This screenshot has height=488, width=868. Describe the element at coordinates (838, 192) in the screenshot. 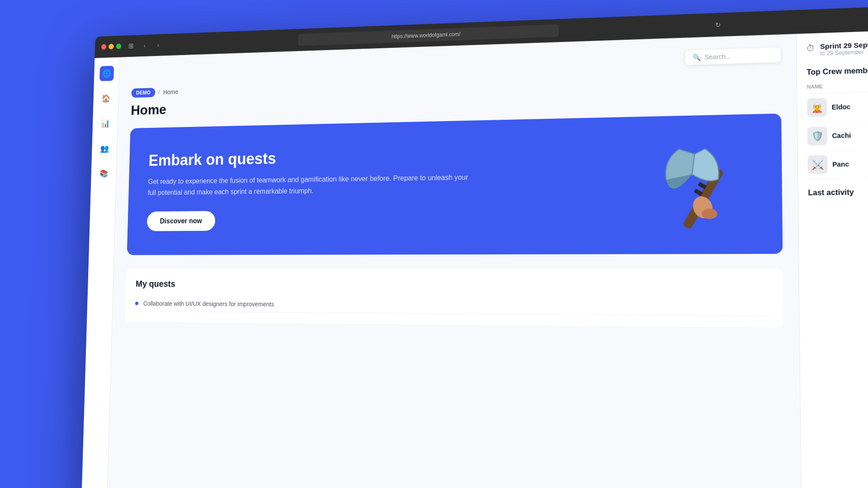

I see `last-activity-title: Last activity` at that location.